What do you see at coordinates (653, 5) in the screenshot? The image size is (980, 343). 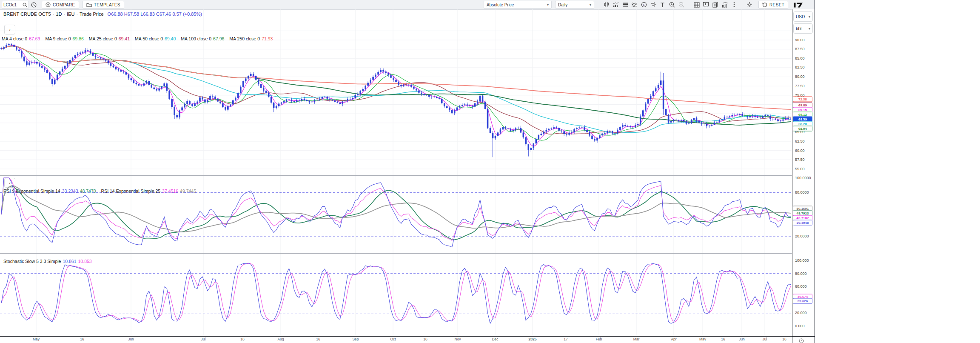 I see `scale-adjust-icon` at bounding box center [653, 5].